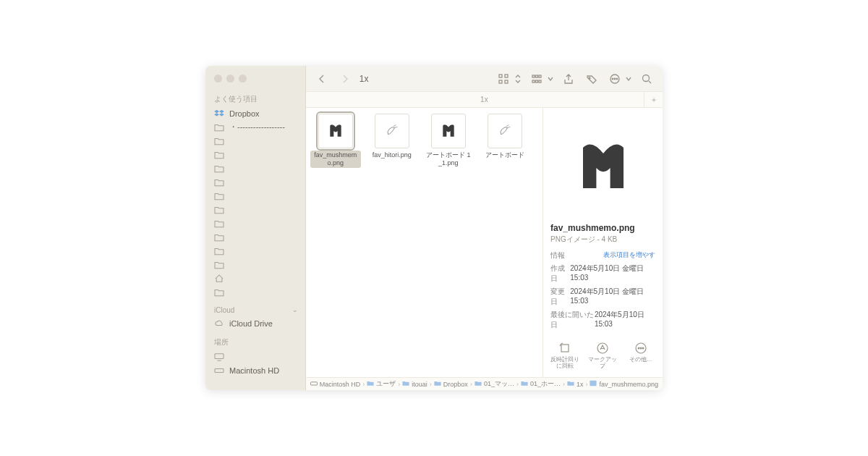 The image size is (868, 456). I want to click on path-crumb-label: 1x, so click(580, 384).